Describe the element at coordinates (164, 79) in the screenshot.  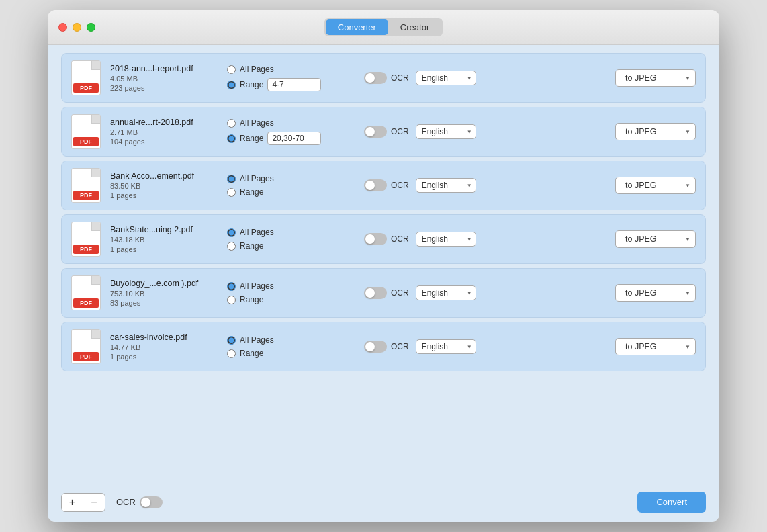
I see `file-size: 4.05 MB` at that location.